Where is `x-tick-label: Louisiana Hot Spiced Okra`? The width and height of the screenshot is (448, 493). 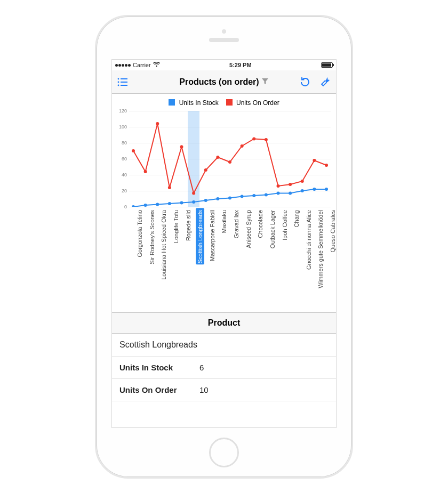 x-tick-label: Louisiana Hot Spiced Okra is located at coordinates (164, 244).